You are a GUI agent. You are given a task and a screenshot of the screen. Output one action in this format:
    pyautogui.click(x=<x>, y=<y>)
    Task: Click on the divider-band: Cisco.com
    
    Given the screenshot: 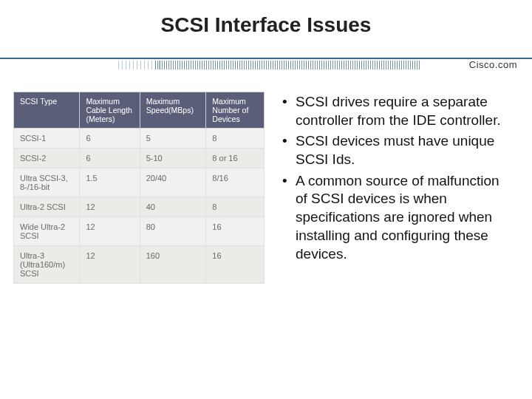 What is the action you would take?
    pyautogui.click(x=266, y=67)
    